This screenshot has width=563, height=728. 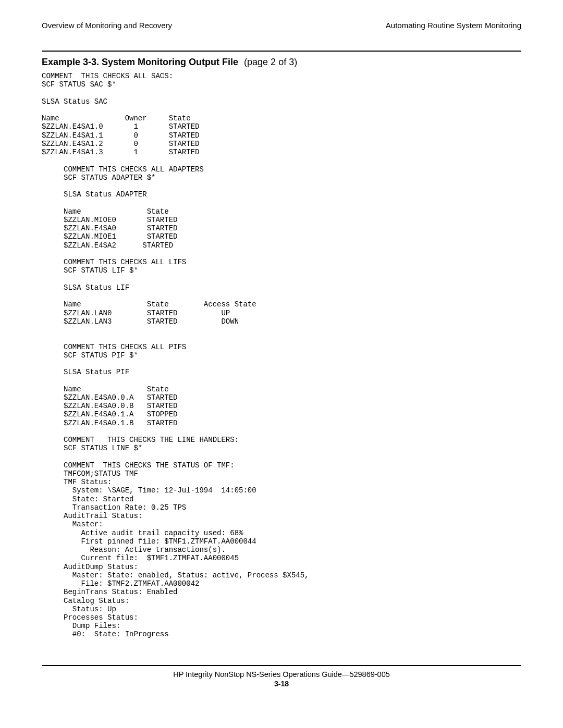 I want to click on header-left: Overview of Monitoring and Recovery, so click(x=107, y=25).